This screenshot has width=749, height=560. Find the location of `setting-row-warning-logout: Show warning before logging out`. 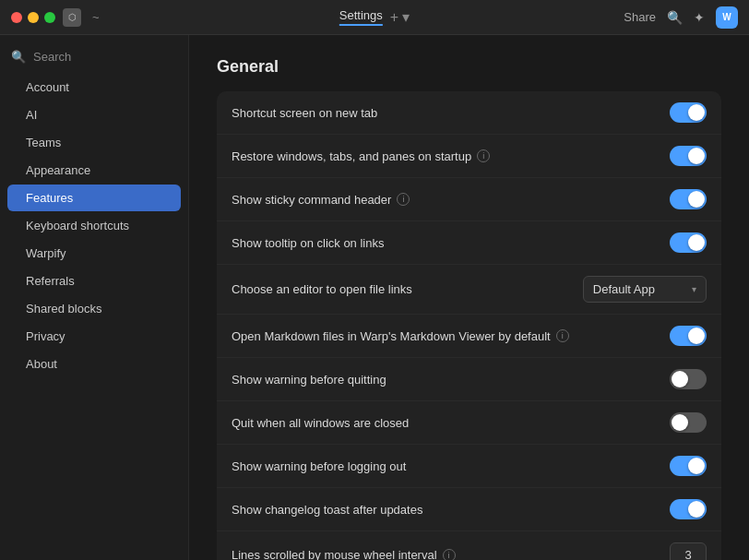

setting-row-warning-logout: Show warning before logging out is located at coordinates (469, 467).